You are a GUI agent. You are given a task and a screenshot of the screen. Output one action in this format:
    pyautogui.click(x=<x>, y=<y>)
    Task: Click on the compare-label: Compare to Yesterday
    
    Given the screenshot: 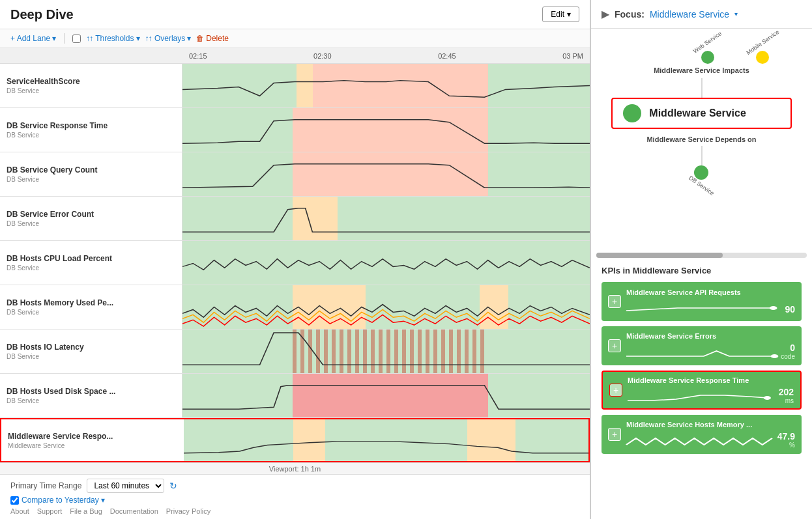 What is the action you would take?
    pyautogui.click(x=60, y=500)
    